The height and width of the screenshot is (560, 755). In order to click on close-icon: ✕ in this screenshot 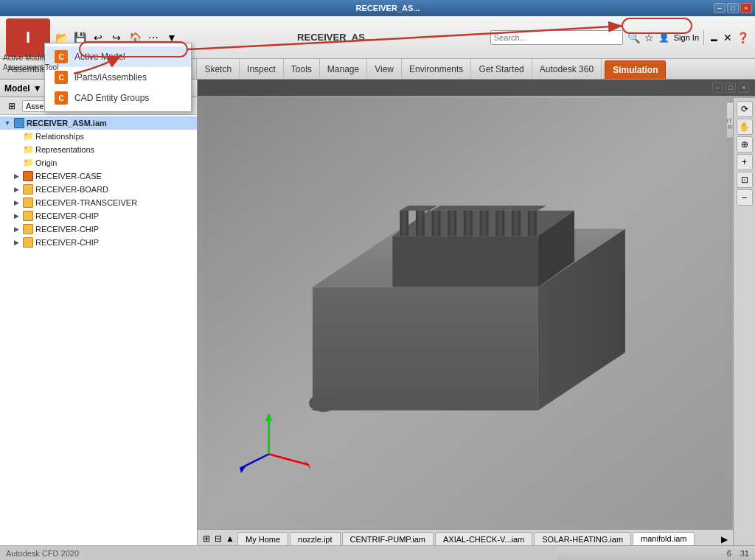, I will do `click(728, 38)`.